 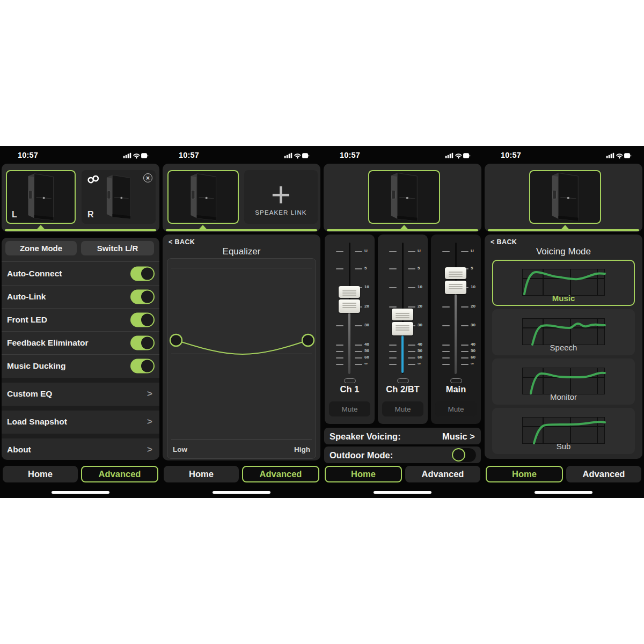 What do you see at coordinates (308, 340) in the screenshot?
I see `eq-handle-high` at bounding box center [308, 340].